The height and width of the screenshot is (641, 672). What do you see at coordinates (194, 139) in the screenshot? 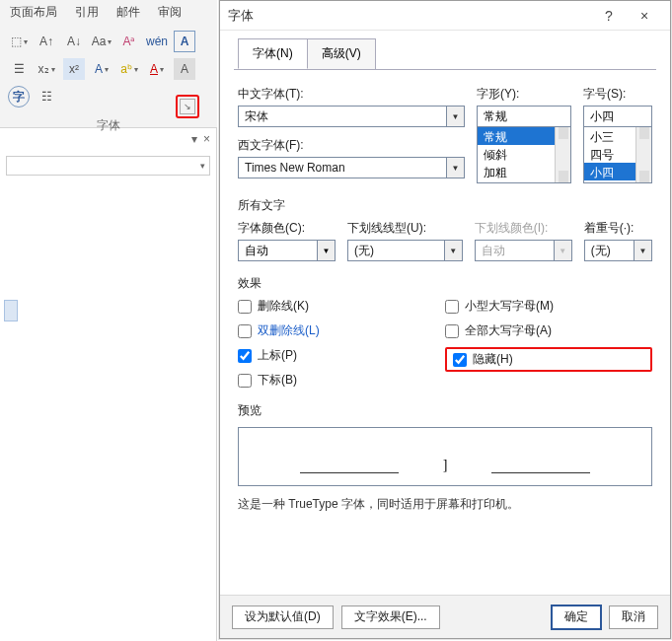
I see `pane-menu-icon: ▾` at bounding box center [194, 139].